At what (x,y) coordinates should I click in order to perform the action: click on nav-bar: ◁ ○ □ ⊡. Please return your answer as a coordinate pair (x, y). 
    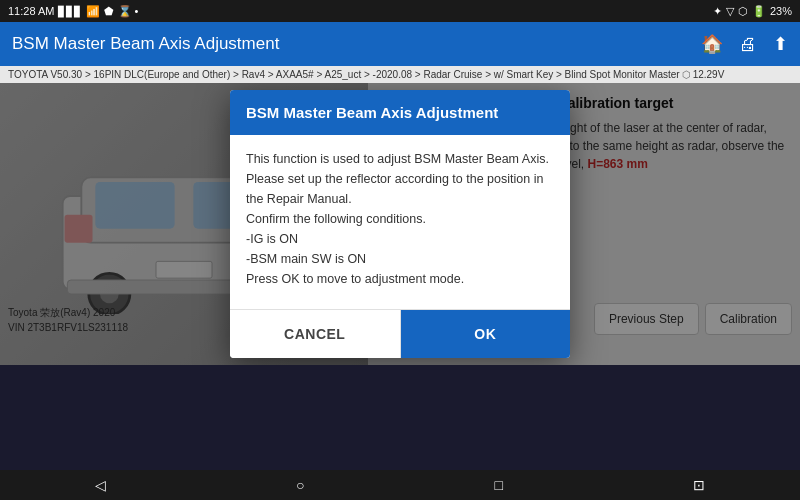
    Looking at the image, I should click on (400, 485).